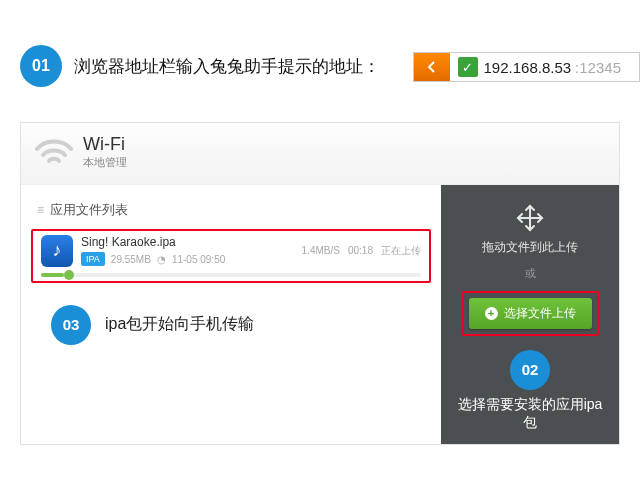 The height and width of the screenshot is (500, 640). What do you see at coordinates (530, 248) in the screenshot?
I see `drop-instruction: 拖动文件到此上传` at bounding box center [530, 248].